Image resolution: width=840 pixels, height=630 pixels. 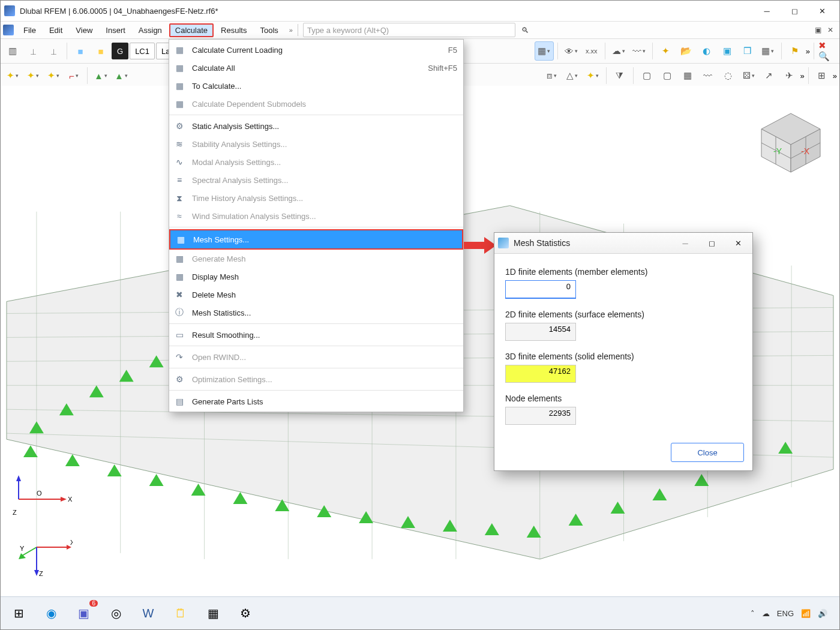 What do you see at coordinates (571, 51) in the screenshot?
I see `tool-eye-icon: 👁` at bounding box center [571, 51].